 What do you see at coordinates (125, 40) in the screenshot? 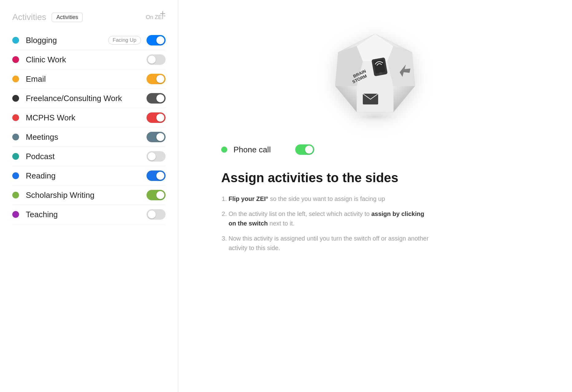
I see `facing-up-badge-blogging: Facing Up` at bounding box center [125, 40].